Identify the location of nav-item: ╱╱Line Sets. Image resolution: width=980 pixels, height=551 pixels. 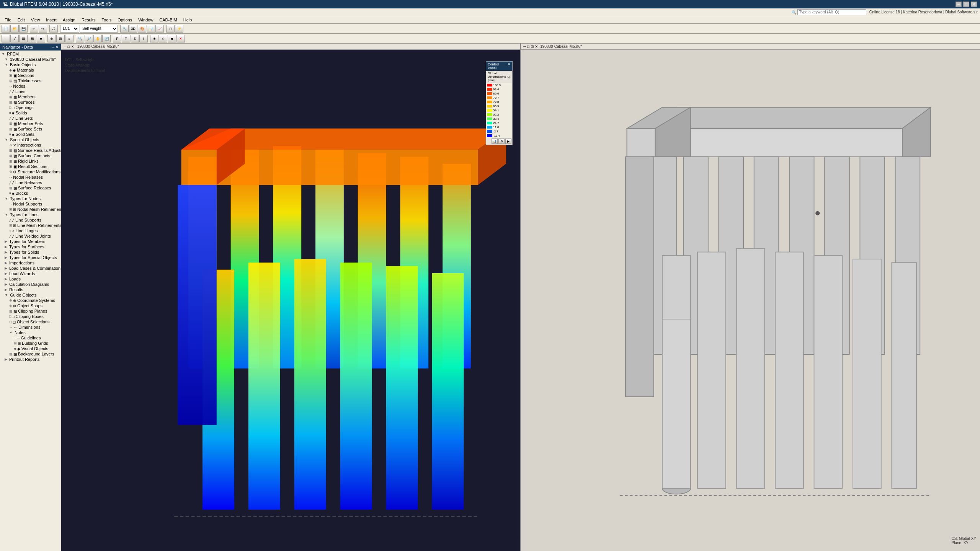
(31, 118).